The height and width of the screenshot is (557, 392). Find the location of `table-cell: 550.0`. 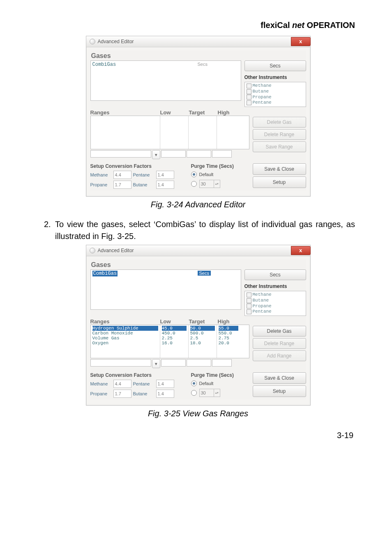

table-cell: 550.0 is located at coordinates (228, 333).